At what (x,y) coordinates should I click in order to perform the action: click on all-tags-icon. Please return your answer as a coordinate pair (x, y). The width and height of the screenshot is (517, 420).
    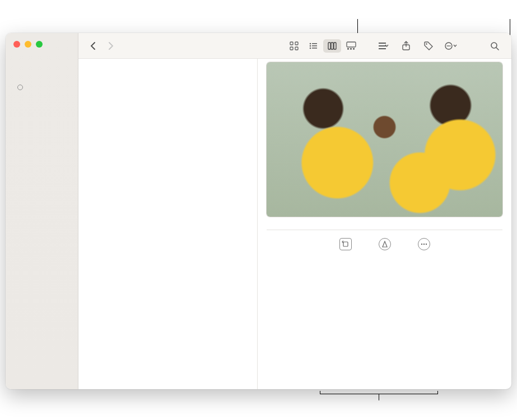
    Looking at the image, I should click on (20, 87).